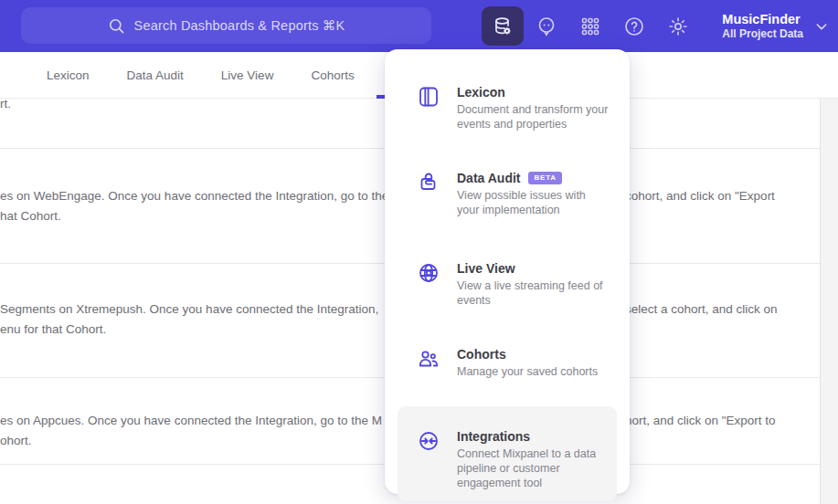 The height and width of the screenshot is (504, 838). Describe the element at coordinates (429, 359) in the screenshot. I see `cohorts-icon` at that location.